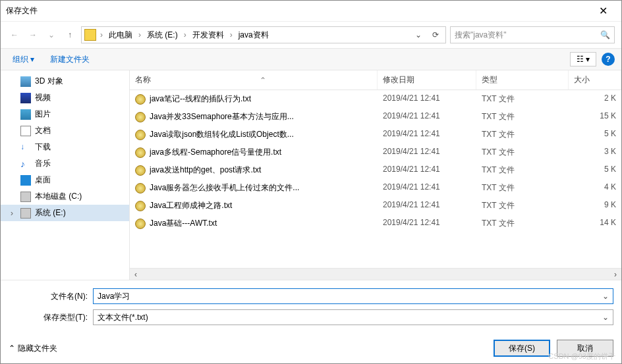 The image size is (622, 364). What do you see at coordinates (311, 349) in the screenshot?
I see `footer: ⌃隐藏文件夹 保存(S) 取消` at bounding box center [311, 349].